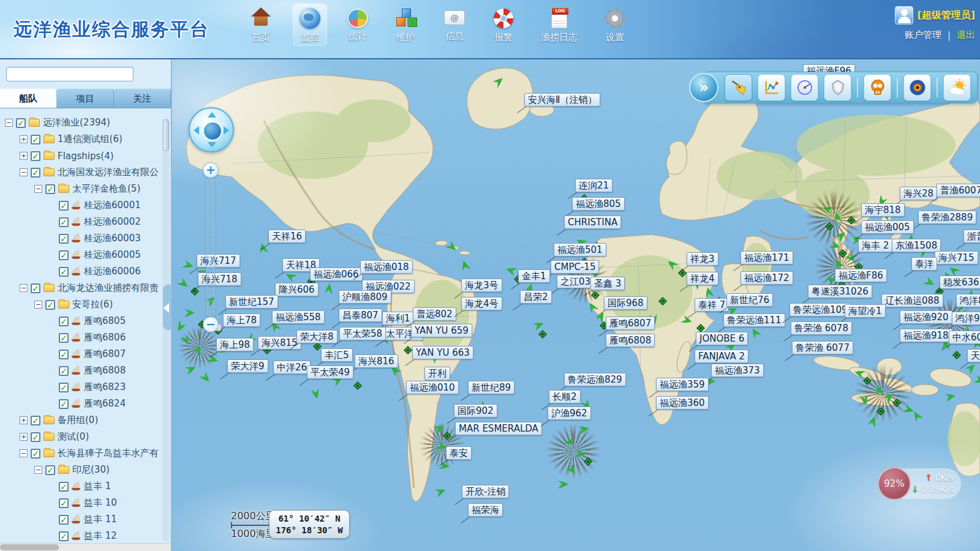 This screenshot has height=551, width=980. Describe the element at coordinates (310, 24) in the screenshot. I see `nav-item-monitor: 监控` at that location.